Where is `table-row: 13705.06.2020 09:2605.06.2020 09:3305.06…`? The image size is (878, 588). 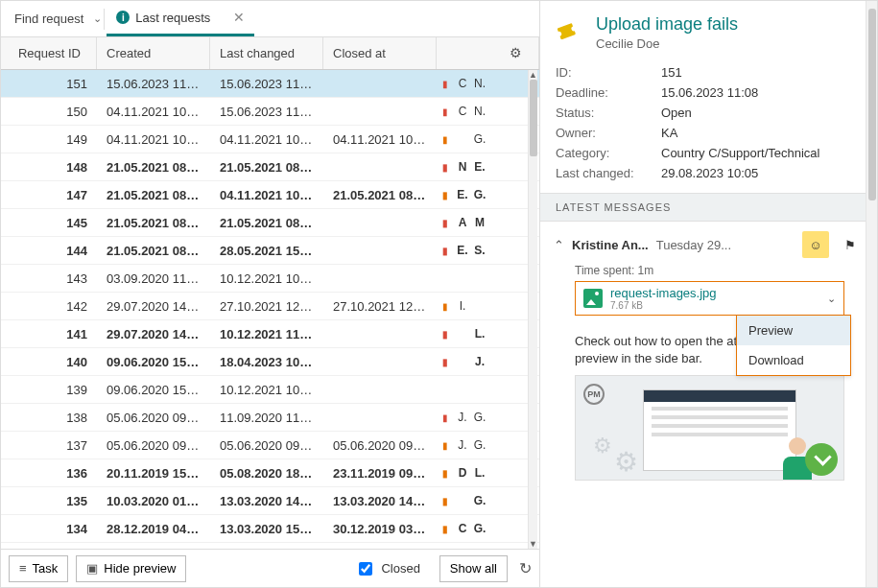
table-row: 13705.06.2020 09:2605.06.2020 09:3305.06… is located at coordinates (271, 445).